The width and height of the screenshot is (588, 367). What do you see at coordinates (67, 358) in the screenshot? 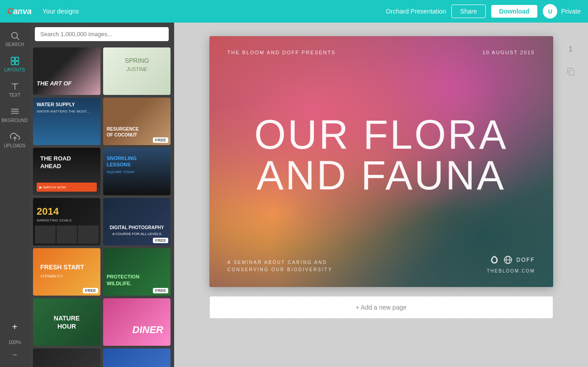
I see `template-item: BUSINESS` at bounding box center [67, 358].